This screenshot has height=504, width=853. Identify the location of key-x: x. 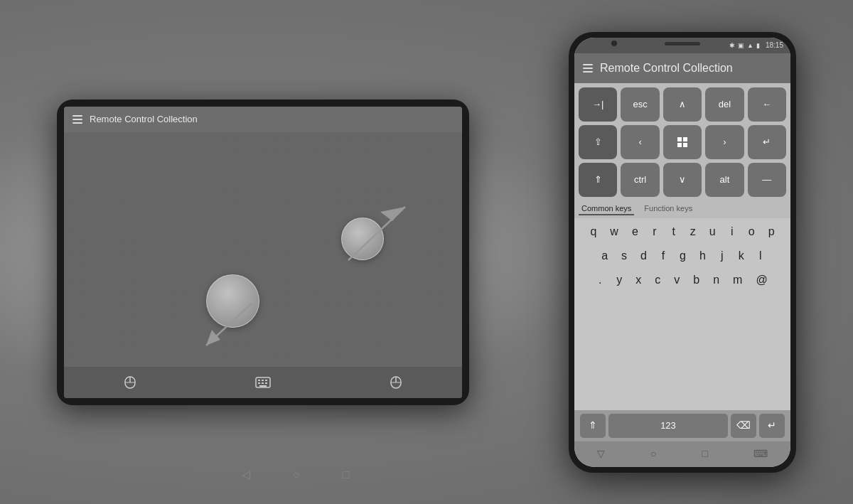
(638, 280).